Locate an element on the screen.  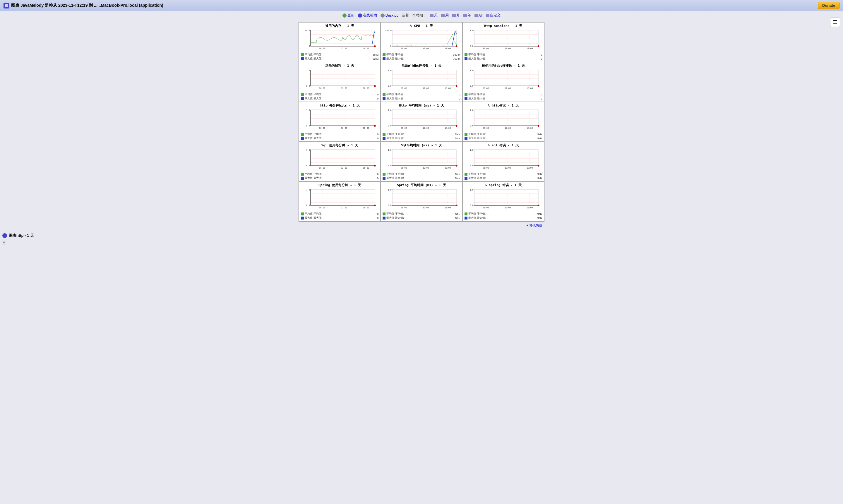
chart-cell-http_hits: http 每分钟hits - 1 天1.00.006:0012:0018:00 … is located at coordinates (340, 122).